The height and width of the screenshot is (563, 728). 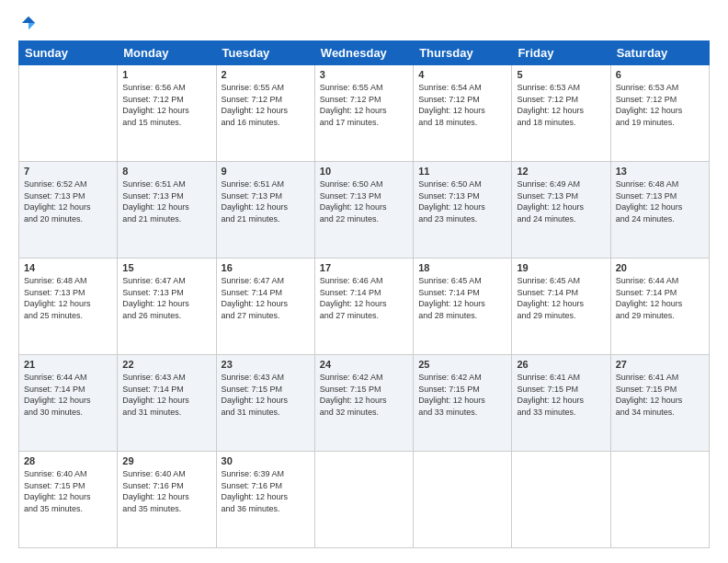 I want to click on day-number: 2, so click(x=266, y=75).